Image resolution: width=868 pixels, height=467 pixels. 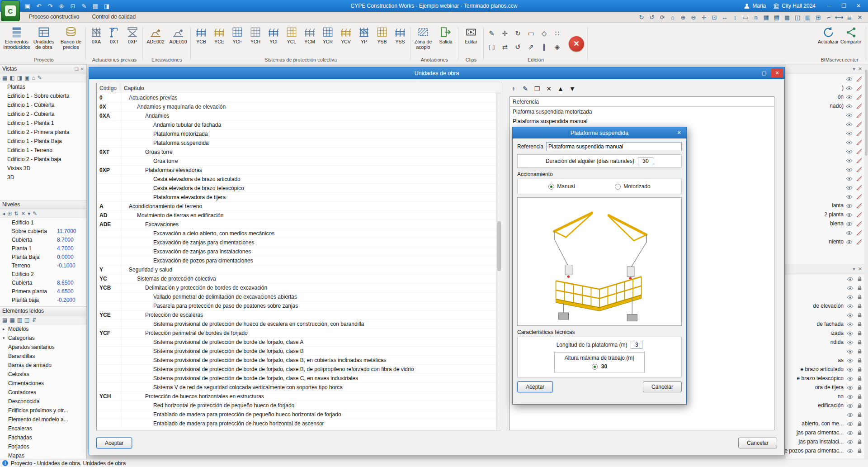 What do you see at coordinates (299, 315) in the screenshot?
I see `unit-row: YCE ▾ Protección de escaleras` at bounding box center [299, 315].